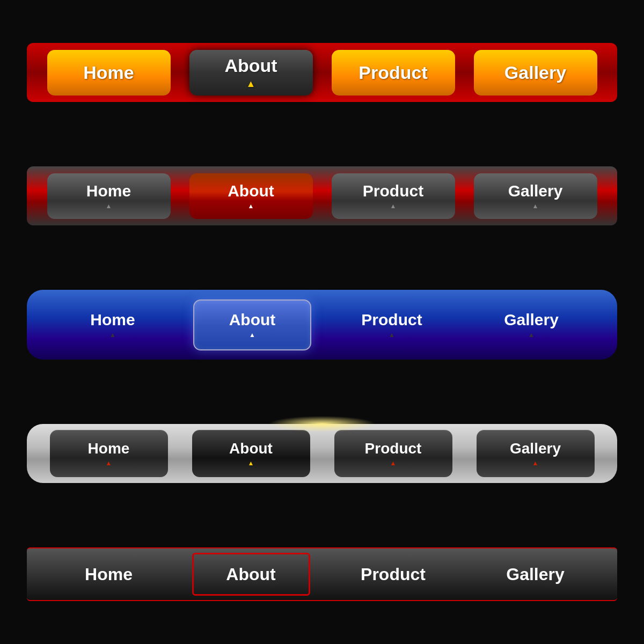  I want to click on nav3-product-button: Product, so click(392, 325).